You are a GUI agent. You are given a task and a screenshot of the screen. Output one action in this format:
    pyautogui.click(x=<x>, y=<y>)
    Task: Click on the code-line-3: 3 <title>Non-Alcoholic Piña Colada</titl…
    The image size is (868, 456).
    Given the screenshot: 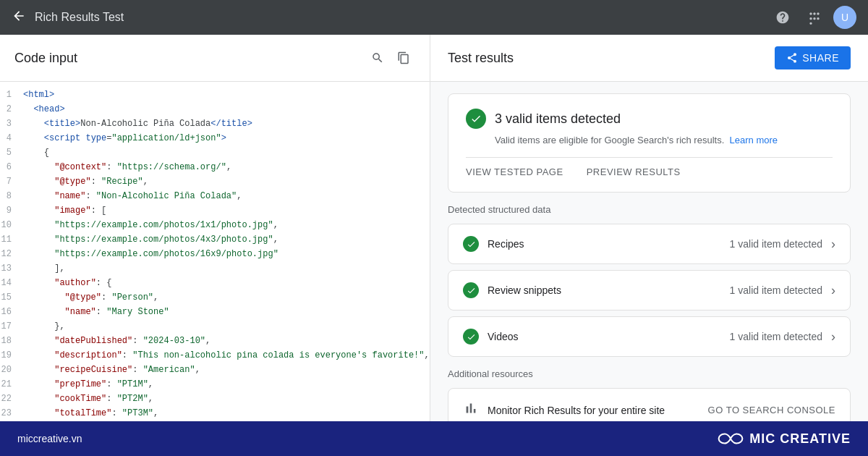 What is the action you would take?
    pyautogui.click(x=215, y=124)
    